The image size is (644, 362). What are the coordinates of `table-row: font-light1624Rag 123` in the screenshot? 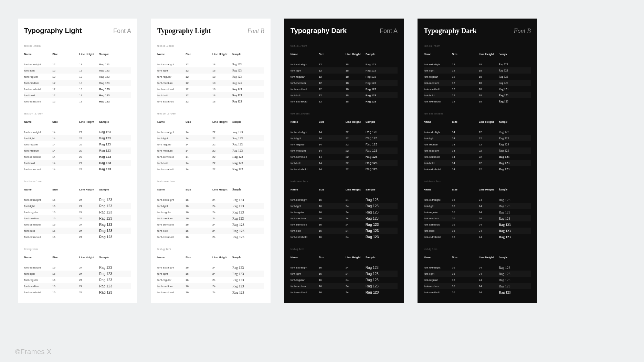 It's located at (78, 206).